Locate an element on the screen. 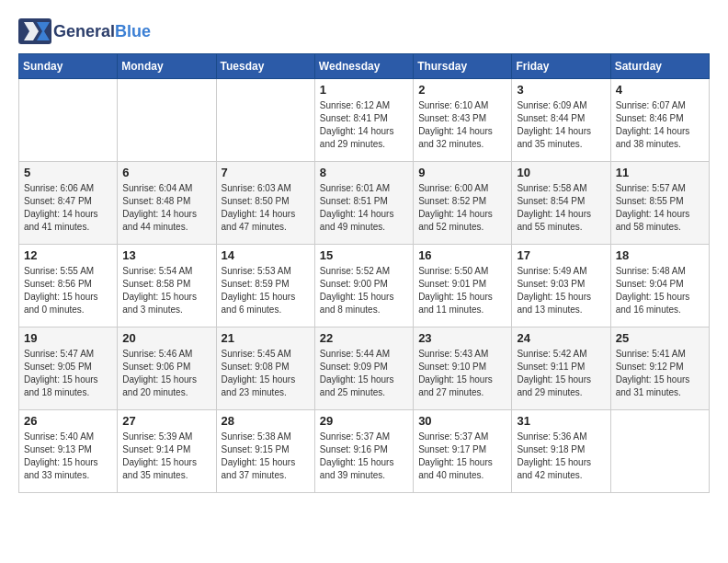 The height and width of the screenshot is (563, 728). calendar-cell: 21Sunrise: 5:45 AMSunset: 9:08 PMDayligh… is located at coordinates (265, 369).